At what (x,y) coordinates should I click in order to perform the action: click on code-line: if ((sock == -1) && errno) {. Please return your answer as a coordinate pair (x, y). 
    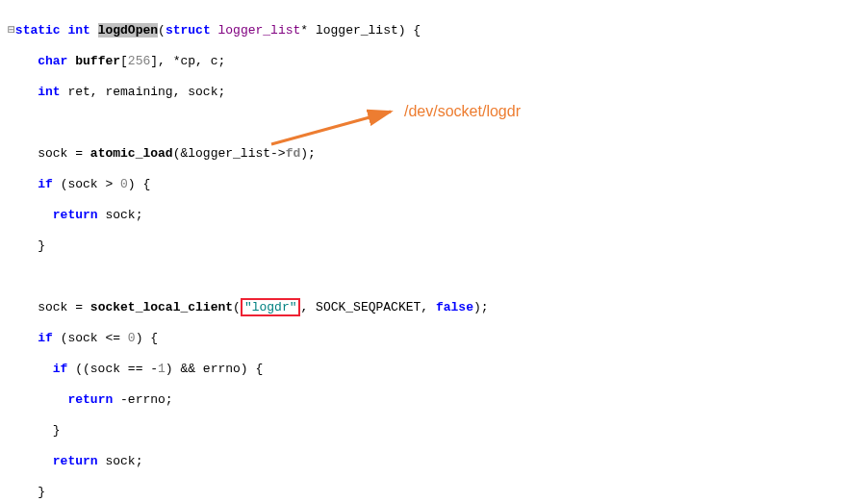
    Looking at the image, I should click on (434, 369).